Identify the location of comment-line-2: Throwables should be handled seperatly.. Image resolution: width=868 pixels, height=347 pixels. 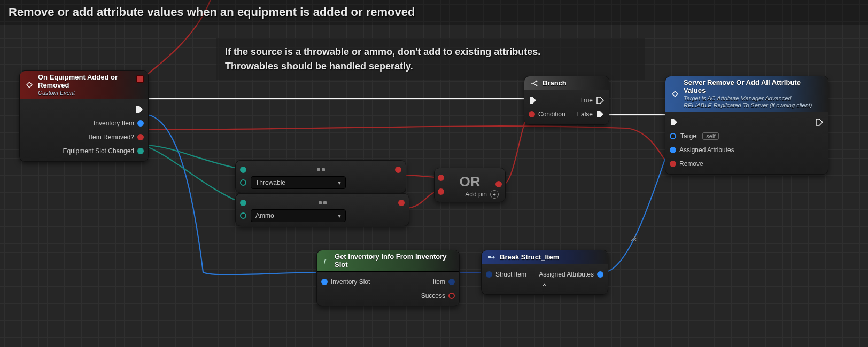
(431, 66).